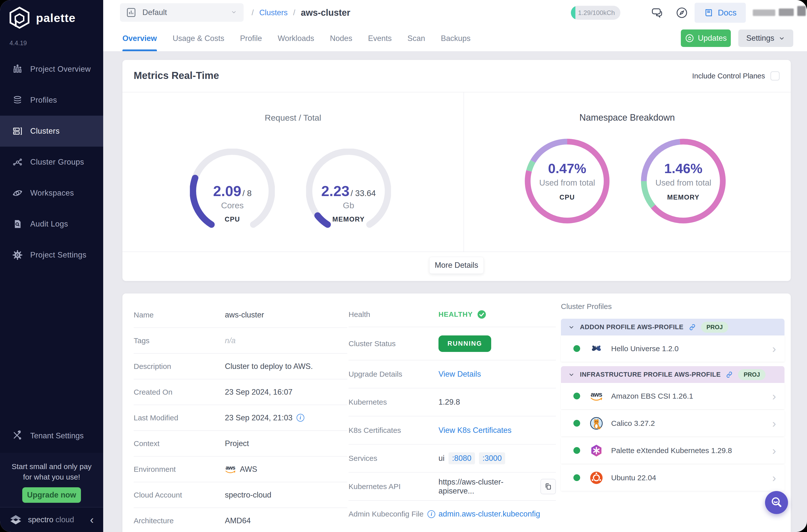 The image size is (807, 532). Describe the element at coordinates (176, 75) in the screenshot. I see `metrics-title: Metrics Real-Time` at that location.